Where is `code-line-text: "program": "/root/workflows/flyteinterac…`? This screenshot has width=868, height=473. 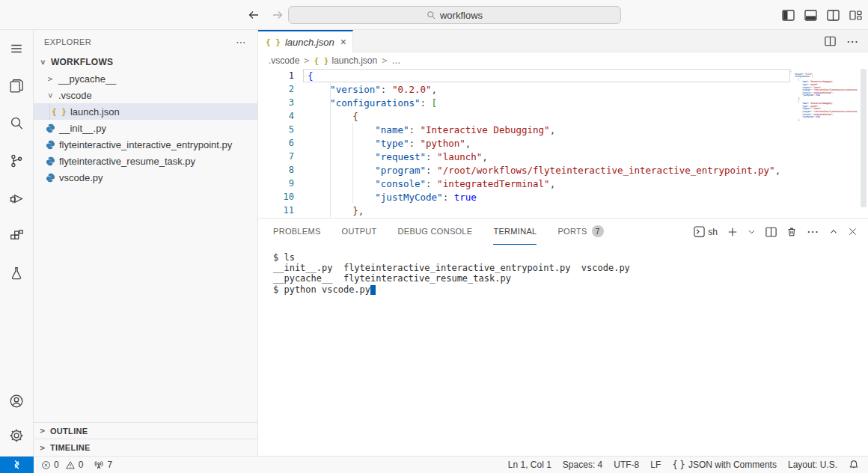
code-line-text: "program": "/root/workflows/flyteinterac… is located at coordinates (544, 171).